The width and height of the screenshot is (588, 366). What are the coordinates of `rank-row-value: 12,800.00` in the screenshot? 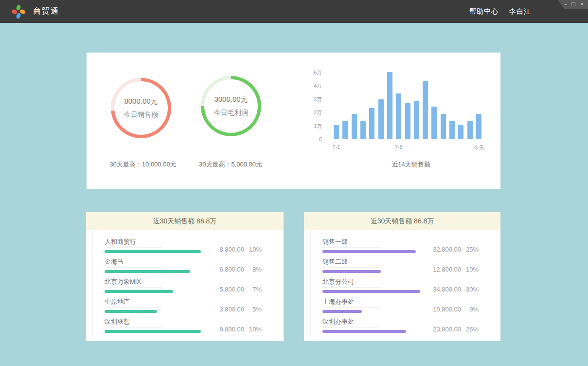 It's located at (442, 270).